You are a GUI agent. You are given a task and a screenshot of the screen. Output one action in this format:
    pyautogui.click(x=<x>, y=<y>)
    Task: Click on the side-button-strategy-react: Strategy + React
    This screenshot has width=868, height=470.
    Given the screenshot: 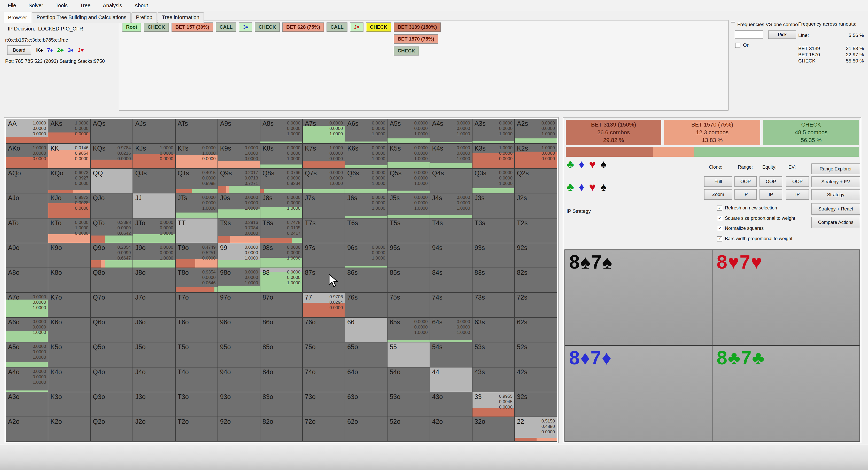 What is the action you would take?
    pyautogui.click(x=836, y=209)
    